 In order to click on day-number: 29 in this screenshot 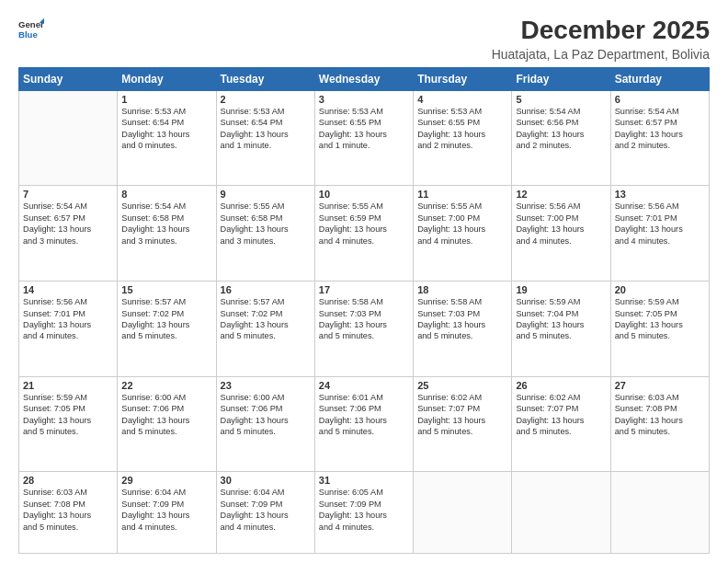, I will do `click(166, 480)`.